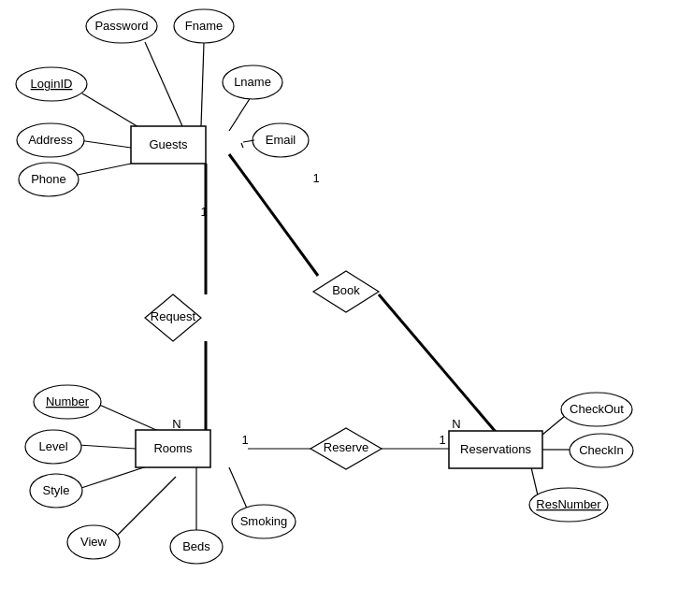  I want to click on attr-view-label: View, so click(94, 542).